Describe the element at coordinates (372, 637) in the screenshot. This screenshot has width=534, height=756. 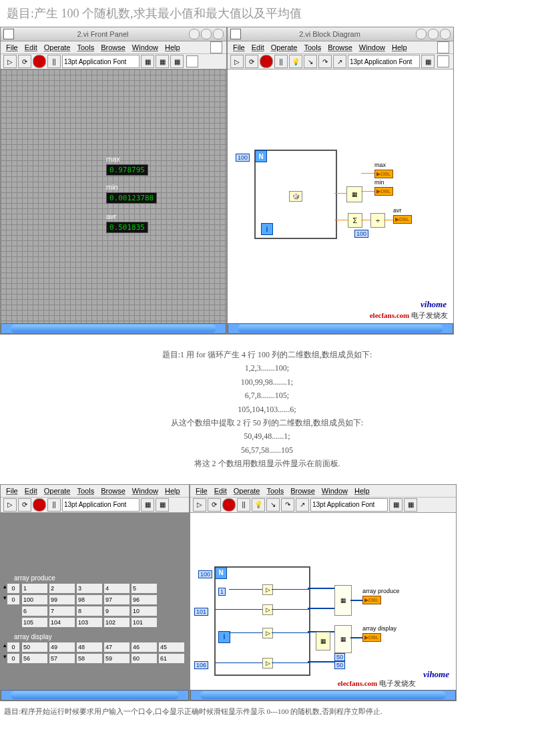
I see `array-display-terminal: ▶DBL` at that location.